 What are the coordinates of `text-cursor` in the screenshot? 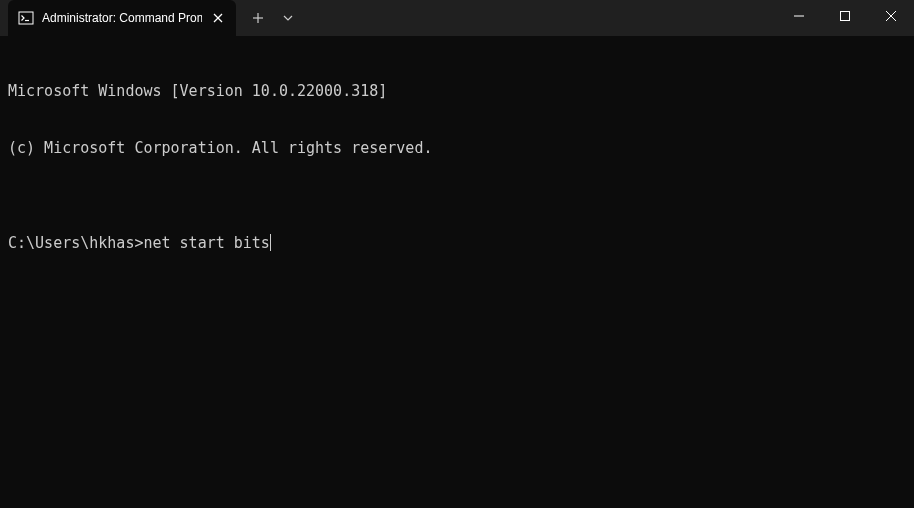 It's located at (271, 242).